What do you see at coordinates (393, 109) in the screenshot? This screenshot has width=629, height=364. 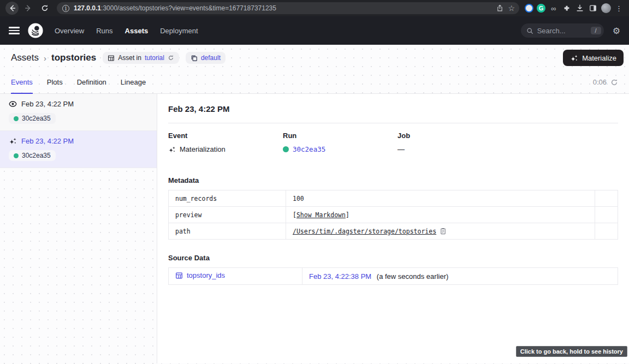 I see `event-detail-title: Feb 23, 4:22 PM` at bounding box center [393, 109].